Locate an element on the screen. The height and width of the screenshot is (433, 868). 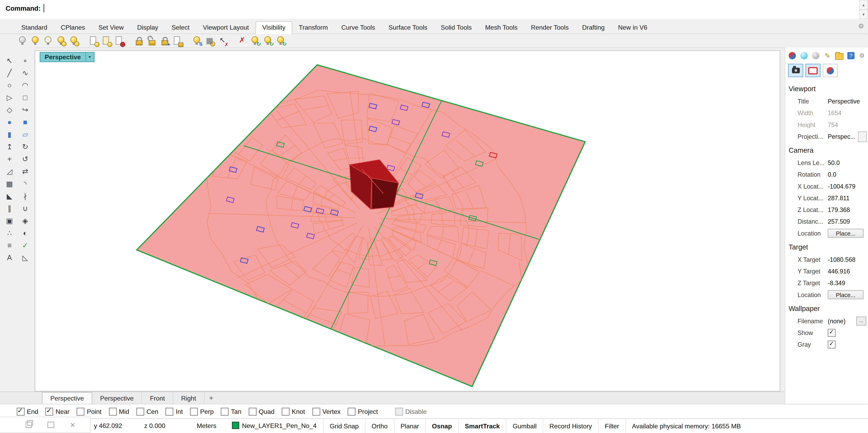
array-icon: ▦ is located at coordinates (9, 183).